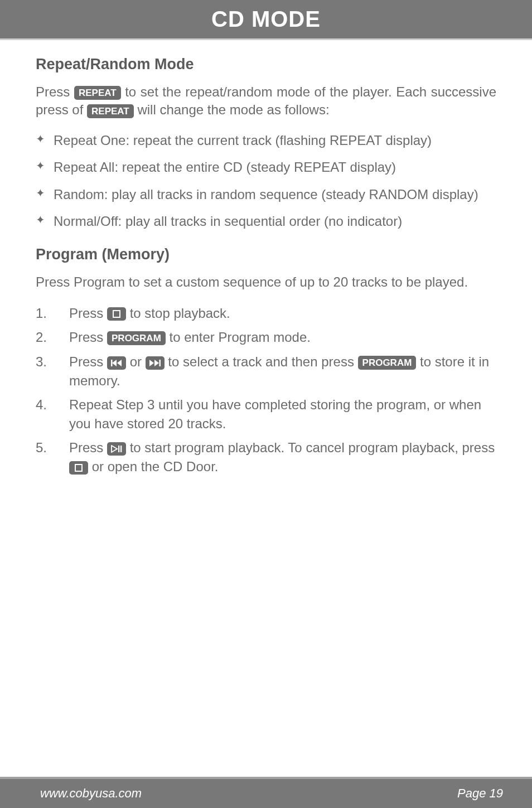 The image size is (532, 808). What do you see at coordinates (266, 282) in the screenshot?
I see `program-intro-paragraph: Press Program to set a custom sequence o…` at bounding box center [266, 282].